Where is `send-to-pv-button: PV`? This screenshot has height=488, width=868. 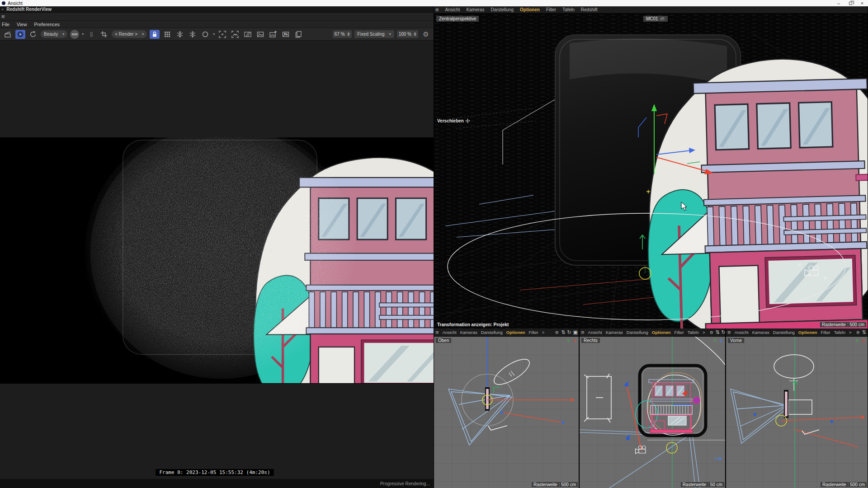 send-to-pv-button: PV is located at coordinates (286, 34).